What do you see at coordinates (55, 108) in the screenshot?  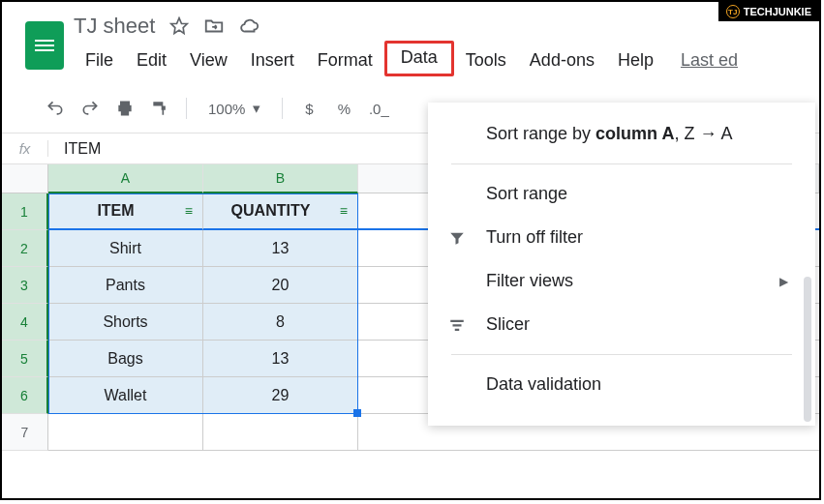 I see `undo-icon` at bounding box center [55, 108].